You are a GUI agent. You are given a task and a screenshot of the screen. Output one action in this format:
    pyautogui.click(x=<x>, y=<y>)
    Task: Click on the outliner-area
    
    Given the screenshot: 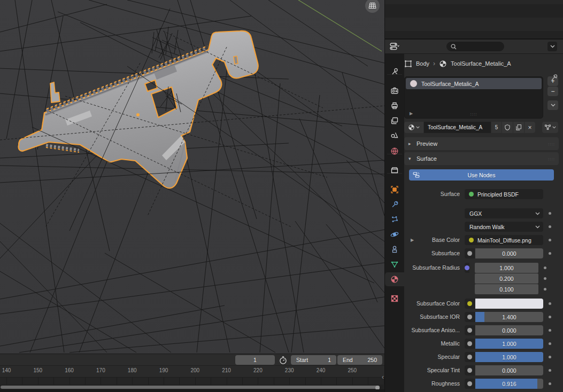 What is the action you would take?
    pyautogui.click(x=474, y=20)
    